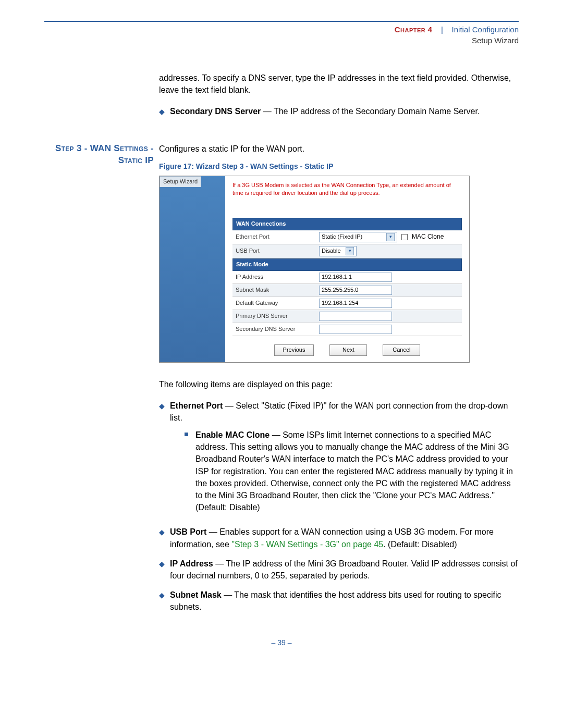 Image resolution: width=563 pixels, height=728 pixels. What do you see at coordinates (347, 224) in the screenshot?
I see `wan-connections-header: WAN Connections` at bounding box center [347, 224].